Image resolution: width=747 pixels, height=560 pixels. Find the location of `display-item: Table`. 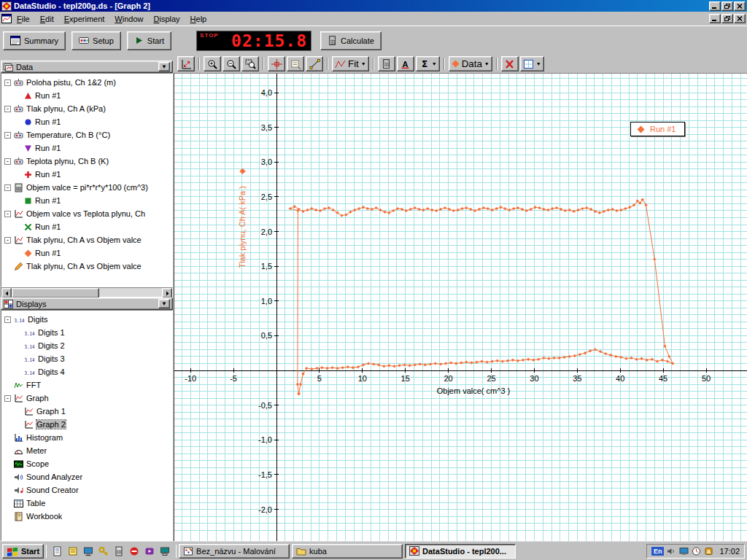

display-item: Table is located at coordinates (87, 503).